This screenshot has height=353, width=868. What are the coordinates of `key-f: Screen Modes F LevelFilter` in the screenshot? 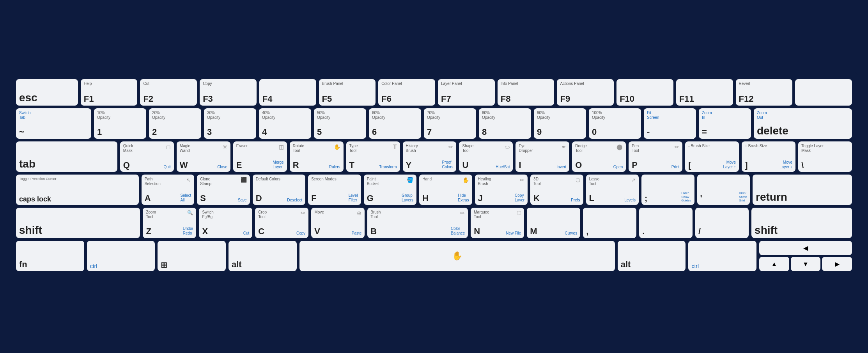 It's located at (335, 190).